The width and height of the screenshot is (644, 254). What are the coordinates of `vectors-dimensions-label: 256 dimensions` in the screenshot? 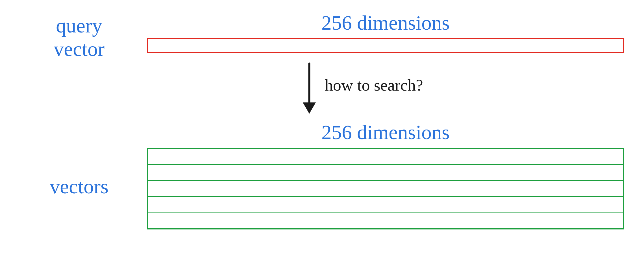 It's located at (386, 133).